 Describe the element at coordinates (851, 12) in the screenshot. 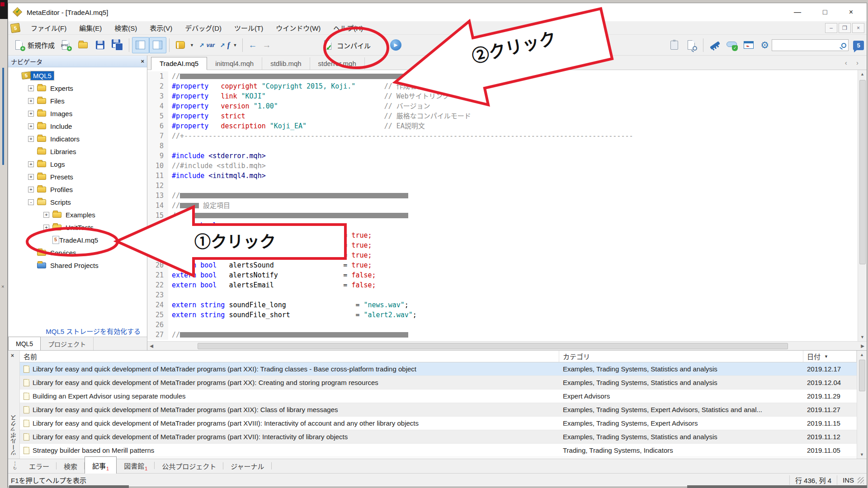

I see `close-button: ×` at that location.